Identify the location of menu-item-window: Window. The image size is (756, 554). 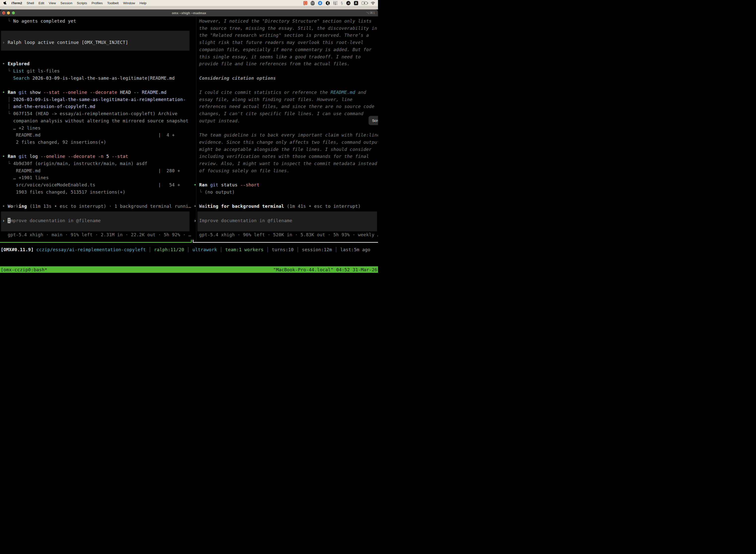
(129, 3).